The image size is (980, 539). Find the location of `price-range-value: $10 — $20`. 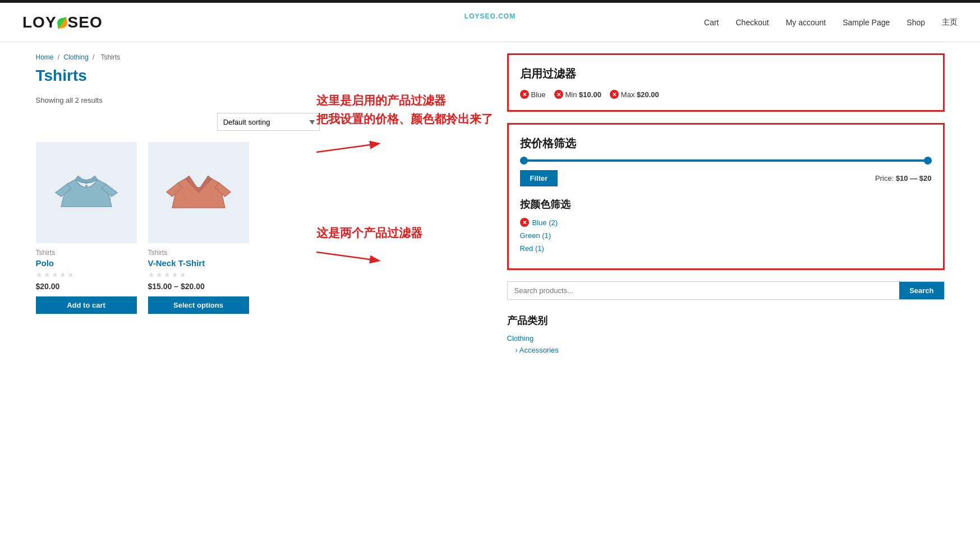

price-range-value: $10 — $20 is located at coordinates (914, 179).